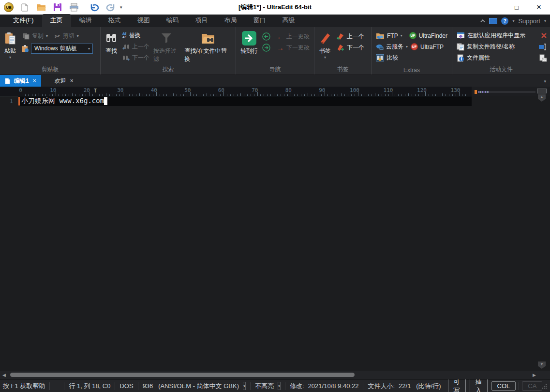 The width and height of the screenshot is (550, 392). Describe the element at coordinates (244, 386) in the screenshot. I see `encoding-dropdown-icon: ▾` at that location.